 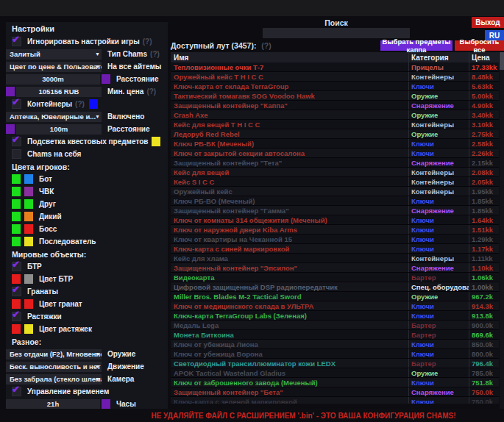 What do you see at coordinates (335, 297) in the screenshot?
I see `table-row: Miller Bros. Blades M-2 Tactical SwordОр…` at bounding box center [335, 297].